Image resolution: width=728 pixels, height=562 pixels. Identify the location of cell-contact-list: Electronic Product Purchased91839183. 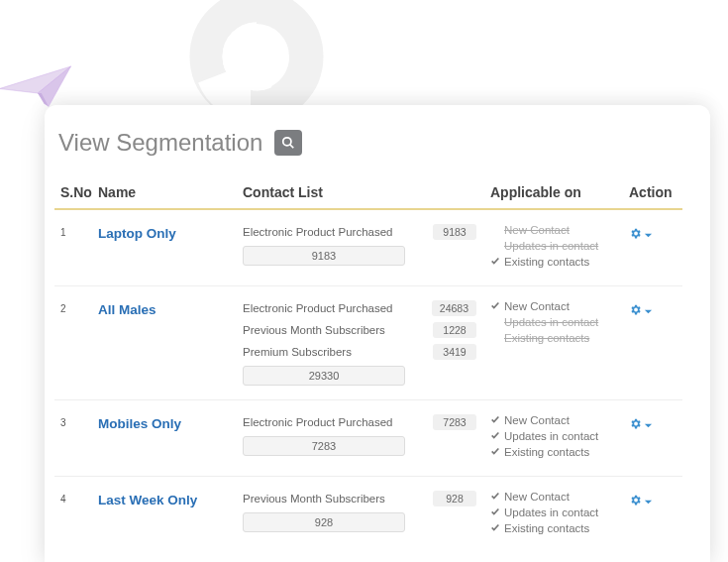
(366, 245).